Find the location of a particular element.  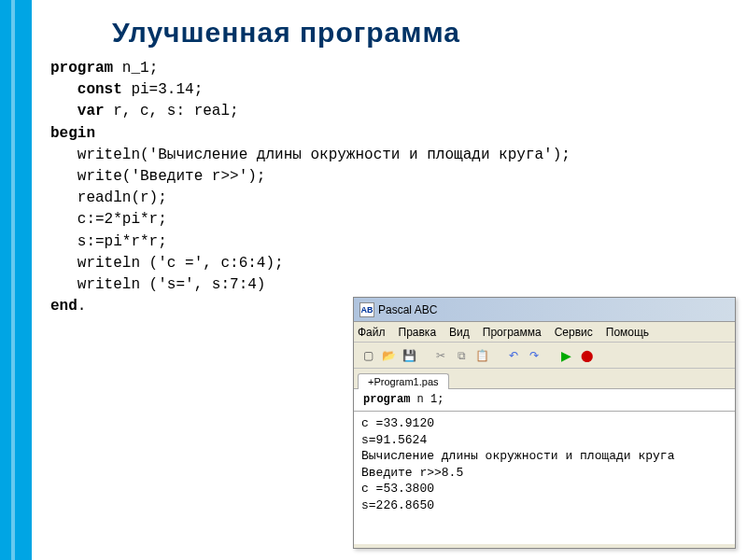

left-accent-inner is located at coordinates (13, 280).